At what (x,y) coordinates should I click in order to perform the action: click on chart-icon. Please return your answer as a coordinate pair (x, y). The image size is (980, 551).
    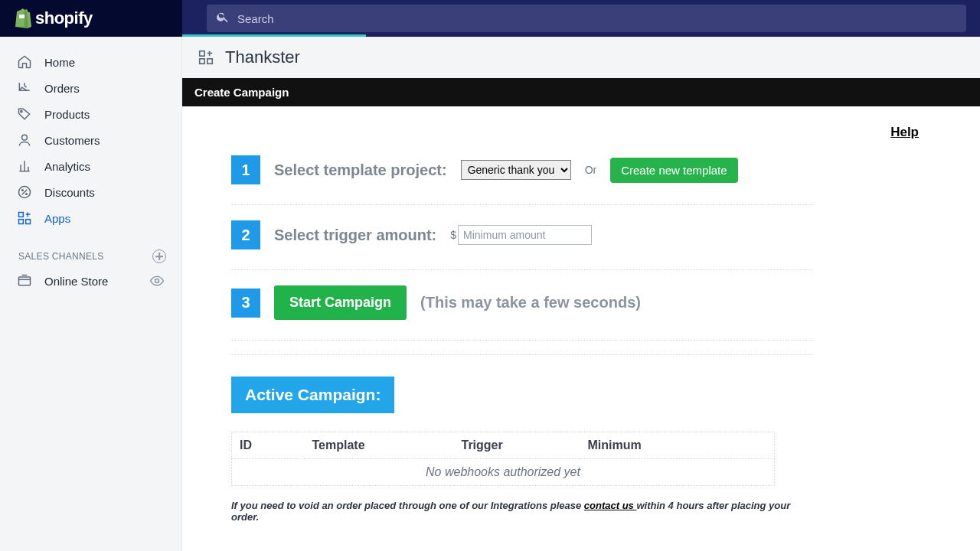
    Looking at the image, I should click on (24, 166).